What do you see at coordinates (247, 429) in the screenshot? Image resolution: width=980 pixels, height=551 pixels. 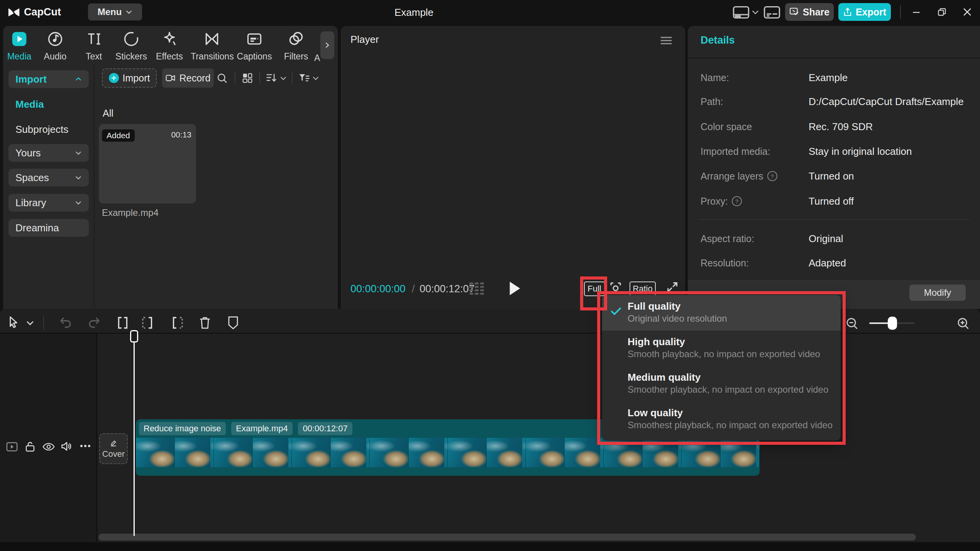 I see `clip-badges: Reduce image noise Example.mp4 00:00:12:…` at bounding box center [247, 429].